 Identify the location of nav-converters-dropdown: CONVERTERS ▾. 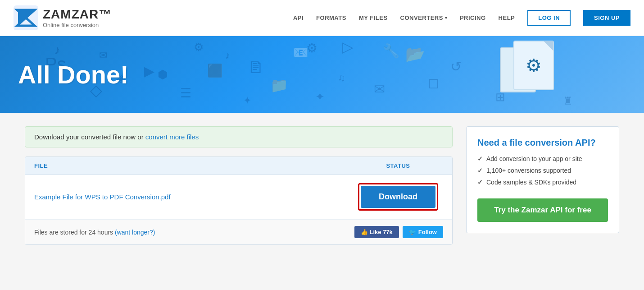
(424, 18).